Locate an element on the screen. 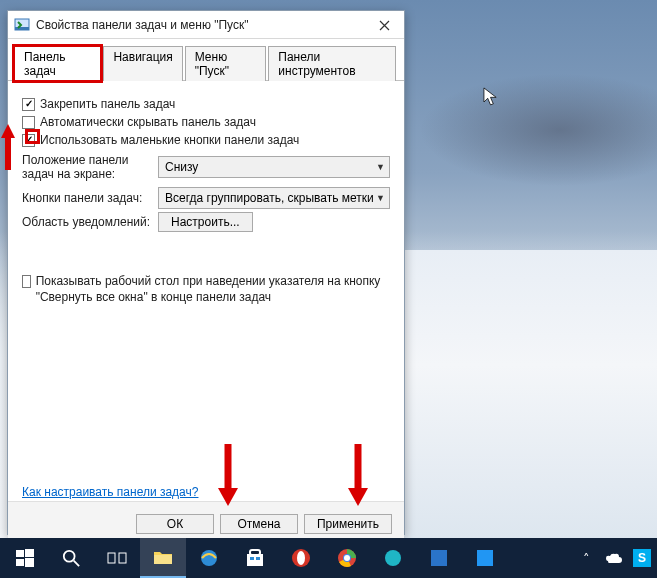 The height and width of the screenshot is (578, 657). tab-label: Панель задач is located at coordinates (44, 64).